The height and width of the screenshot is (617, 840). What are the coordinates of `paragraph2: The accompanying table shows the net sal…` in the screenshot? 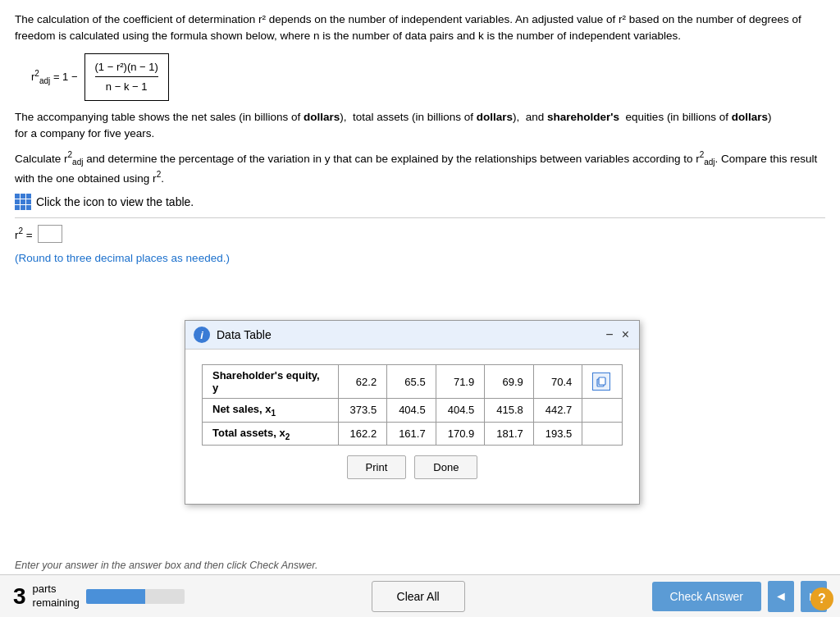 It's located at (420, 126).